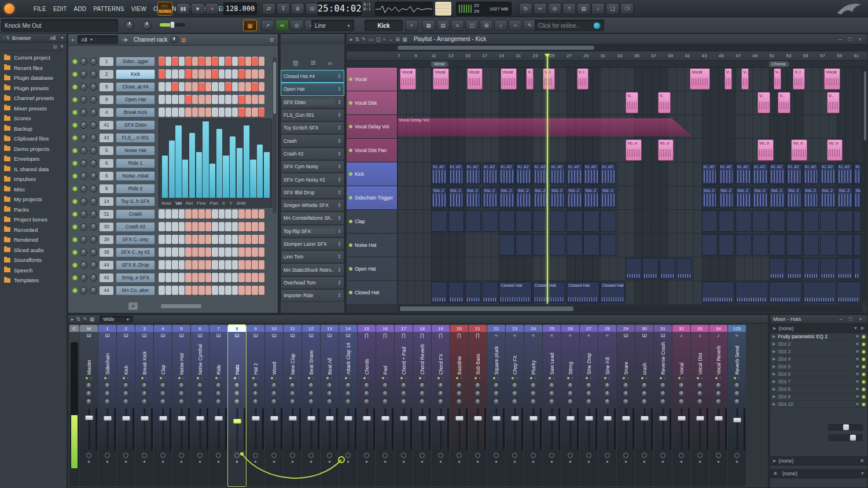  I want to click on mixer-strip-crash: 30Шcrash▲, so click(645, 406).